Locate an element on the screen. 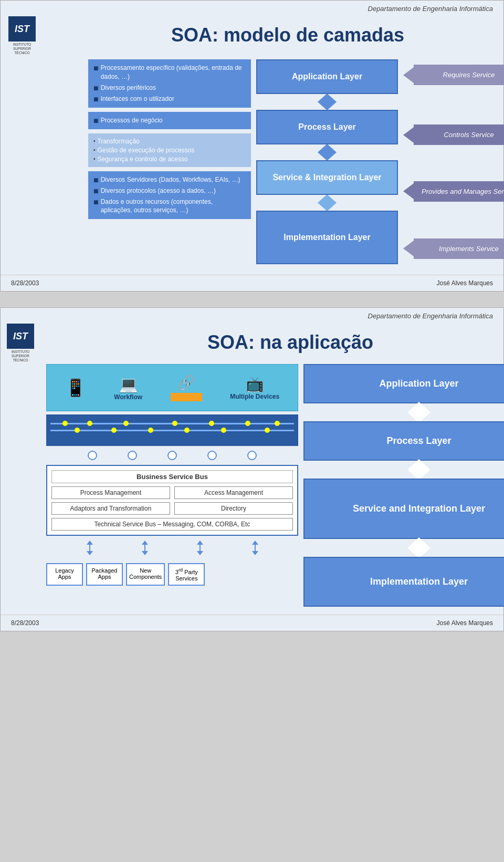 The image size is (504, 862). multiple-devices-label: Multiple Devices is located at coordinates (255, 397).